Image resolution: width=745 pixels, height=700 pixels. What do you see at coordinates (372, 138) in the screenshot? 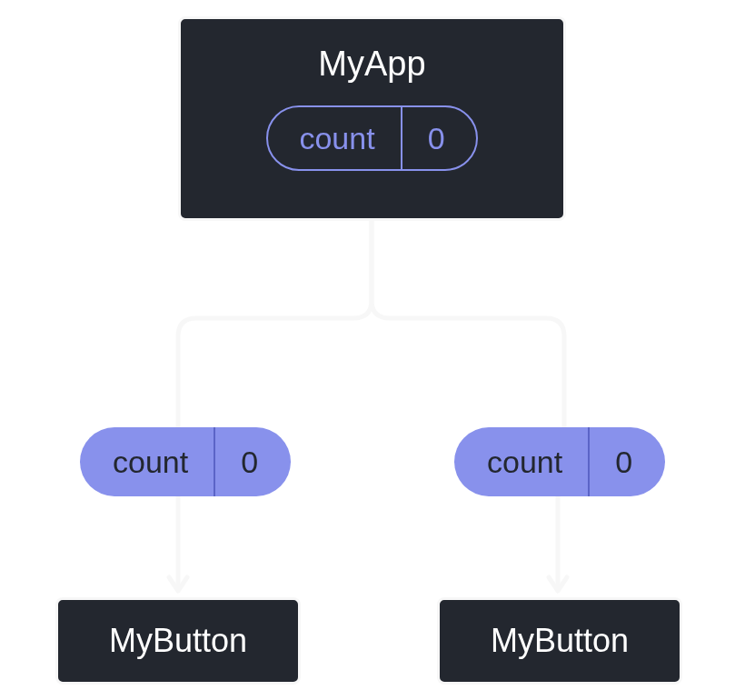
I see `state-pill: count 0` at bounding box center [372, 138].